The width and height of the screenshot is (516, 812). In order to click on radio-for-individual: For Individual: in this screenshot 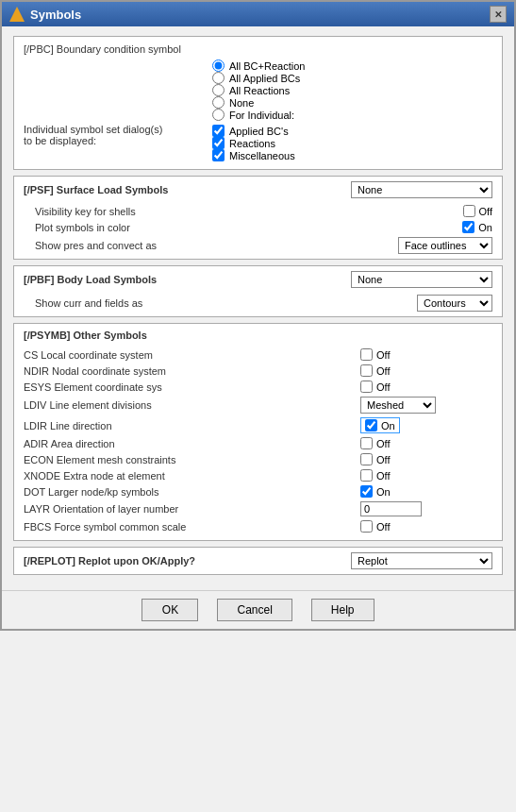, I will do `click(353, 115)`.